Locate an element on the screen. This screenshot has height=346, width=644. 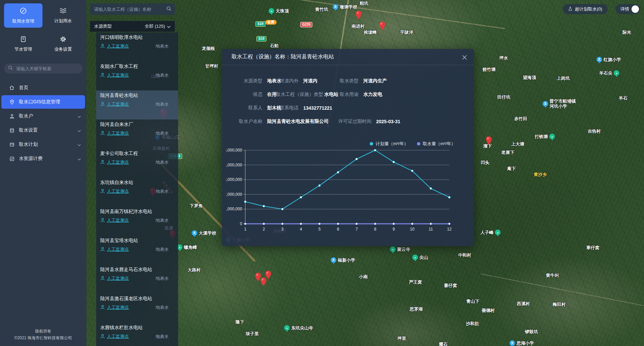
station-list-item: 陆河县激石溪老区水电站 人工监测点 地表水 is located at coordinates (137, 308).